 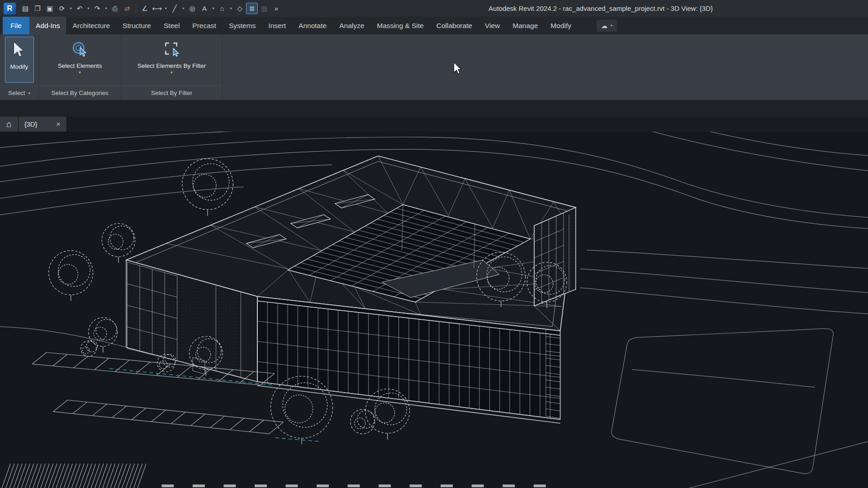 What do you see at coordinates (545, 67) in the screenshot?
I see `ribbon-empty-area` at bounding box center [545, 67].